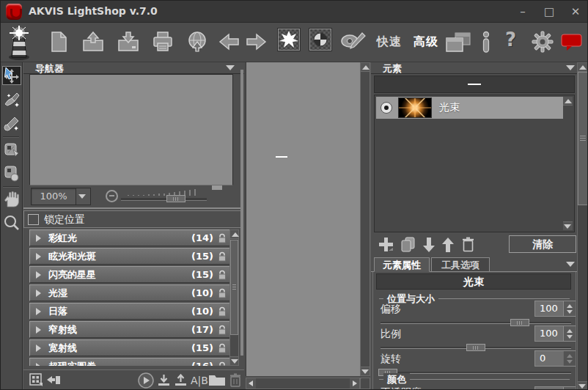  I want to click on light-effects-button, so click(289, 40).